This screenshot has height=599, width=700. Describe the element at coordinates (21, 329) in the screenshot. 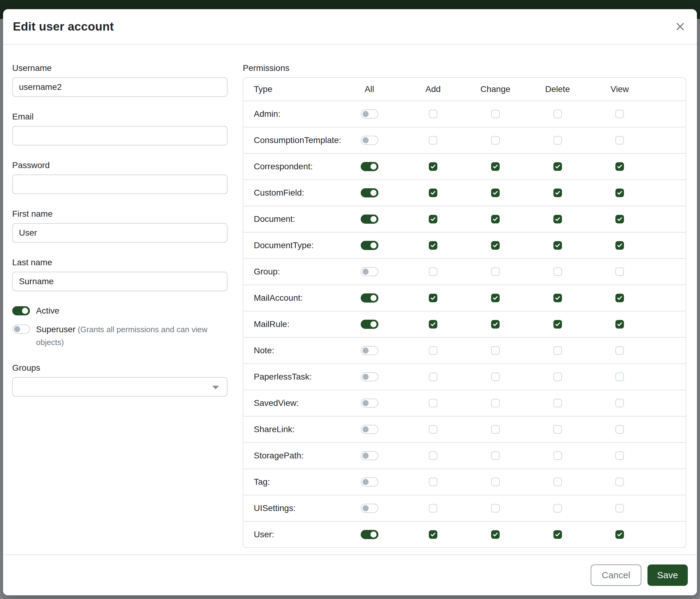

I see `superuser-toggle` at that location.